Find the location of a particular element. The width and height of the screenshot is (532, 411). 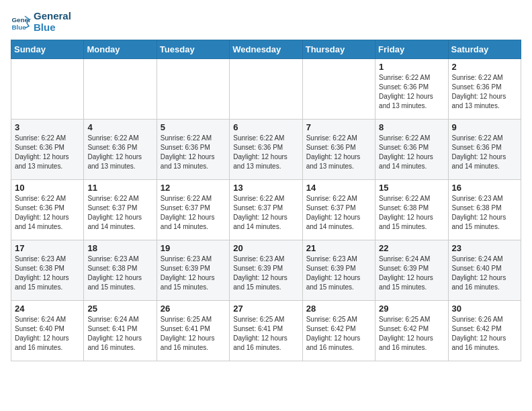

day-number: 22 is located at coordinates (411, 248).